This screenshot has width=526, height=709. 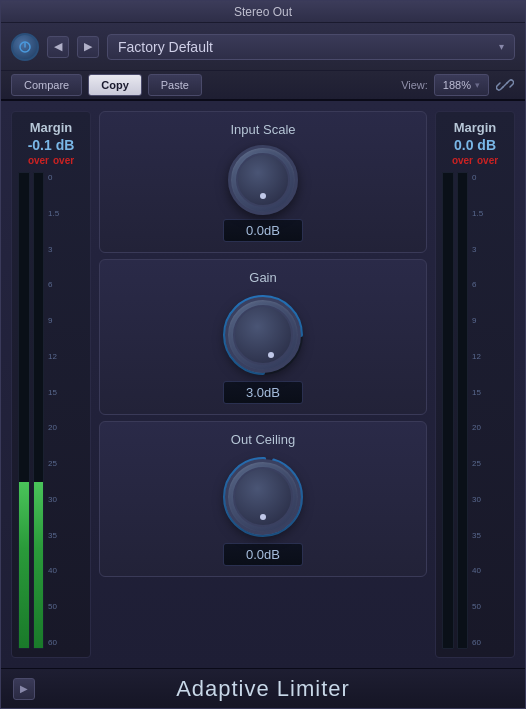 I want to click on link-icon, so click(x=505, y=85).